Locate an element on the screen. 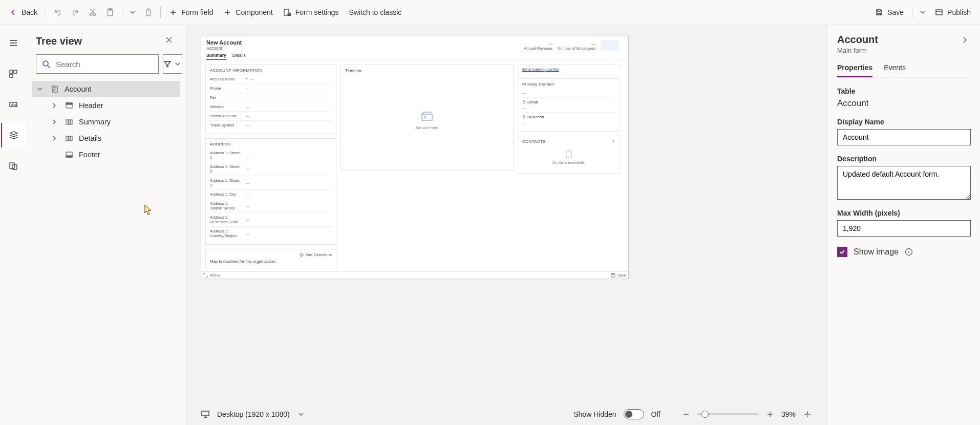 The height and width of the screenshot is (425, 980). undo-button is located at coordinates (58, 12).